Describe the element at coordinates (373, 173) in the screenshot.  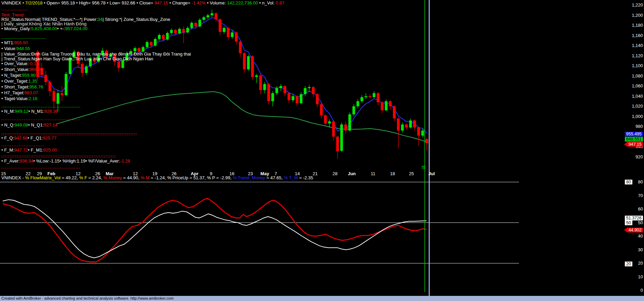
I see `date-label: 11` at that location.